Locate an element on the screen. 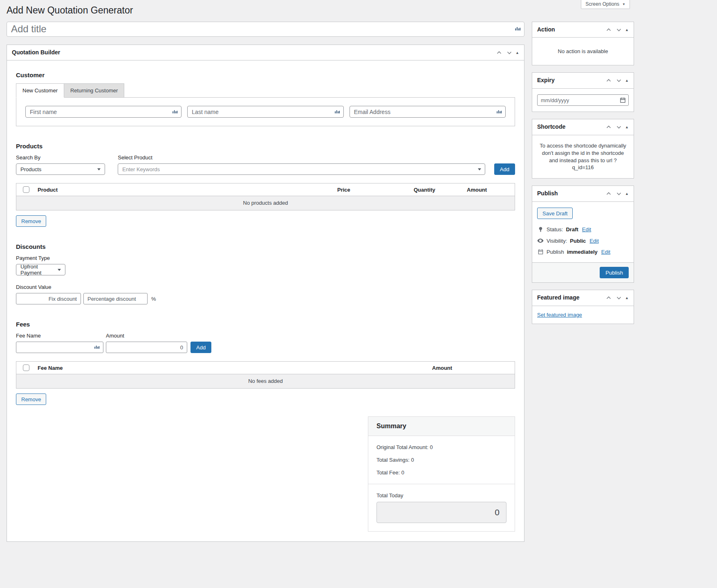  edit-status-link: Edit is located at coordinates (587, 230).